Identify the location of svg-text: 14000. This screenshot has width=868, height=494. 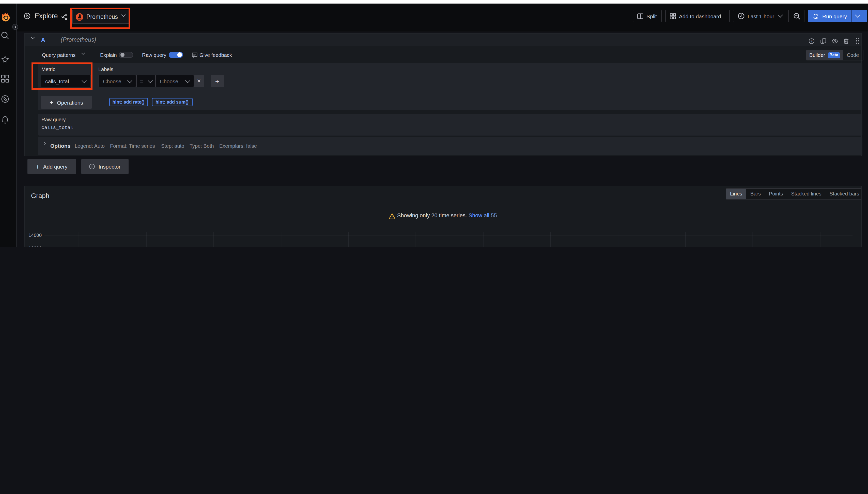
(35, 235).